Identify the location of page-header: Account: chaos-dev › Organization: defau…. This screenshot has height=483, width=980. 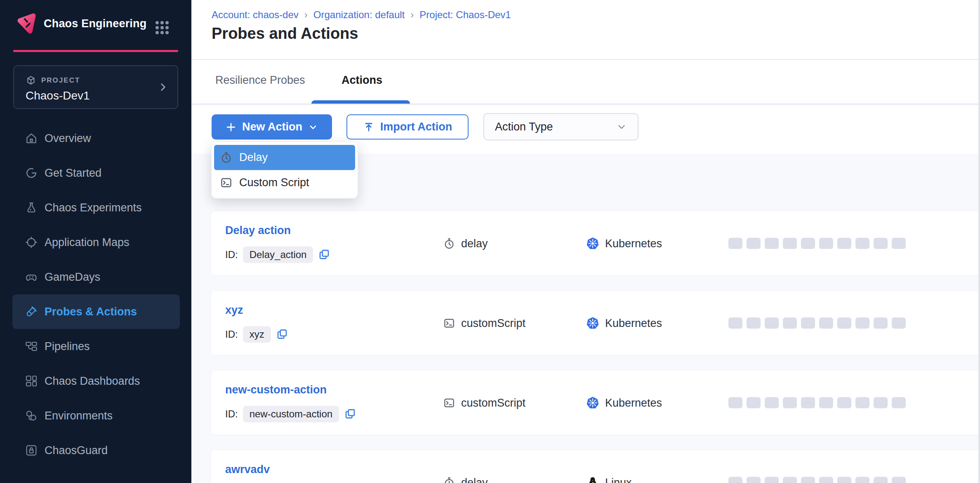
(586, 30).